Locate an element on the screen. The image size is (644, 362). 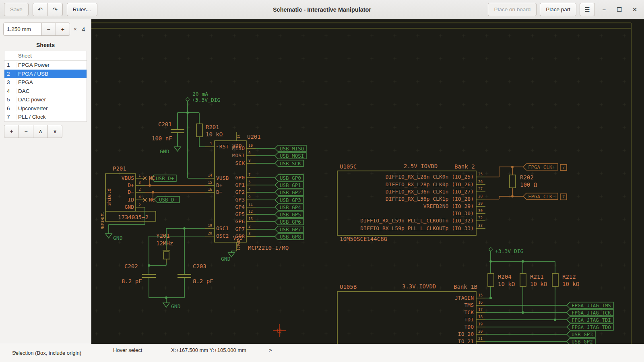
save-button: Save is located at coordinates (16, 10).